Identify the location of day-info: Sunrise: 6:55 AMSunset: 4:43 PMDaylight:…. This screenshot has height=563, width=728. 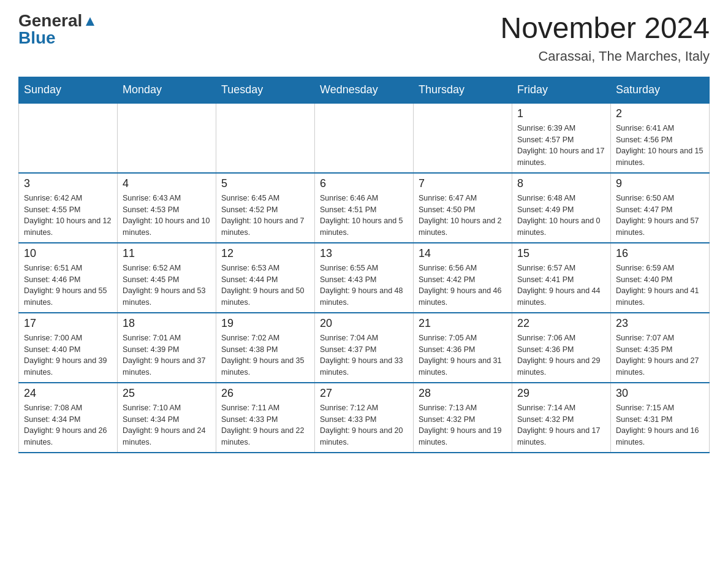
(364, 286).